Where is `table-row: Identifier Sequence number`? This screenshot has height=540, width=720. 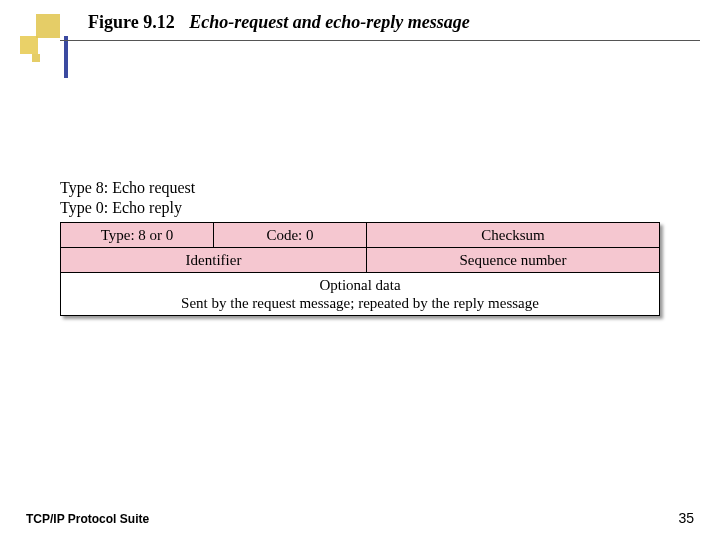
table-row: Identifier Sequence number is located at coordinates (360, 260).